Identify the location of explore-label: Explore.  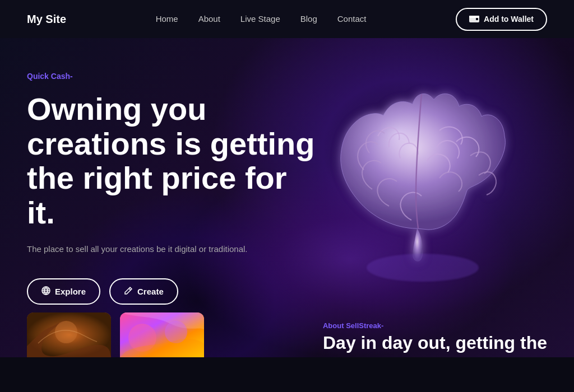
(71, 291).